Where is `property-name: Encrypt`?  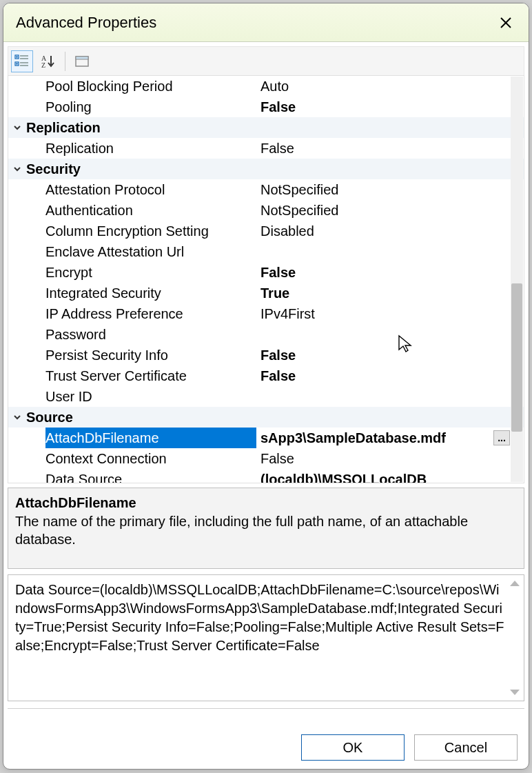 property-name: Encrypt is located at coordinates (141, 272).